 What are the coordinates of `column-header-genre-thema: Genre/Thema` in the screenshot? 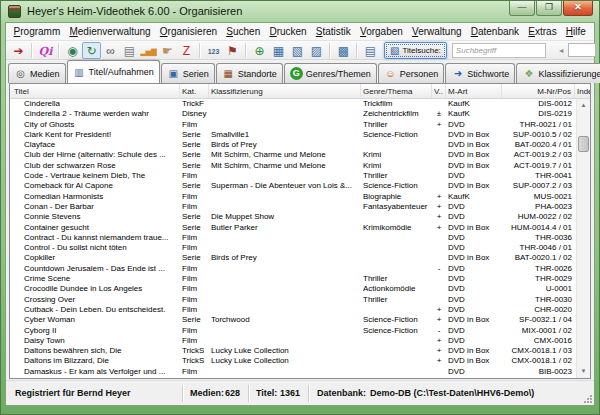 It's located at (396, 91).